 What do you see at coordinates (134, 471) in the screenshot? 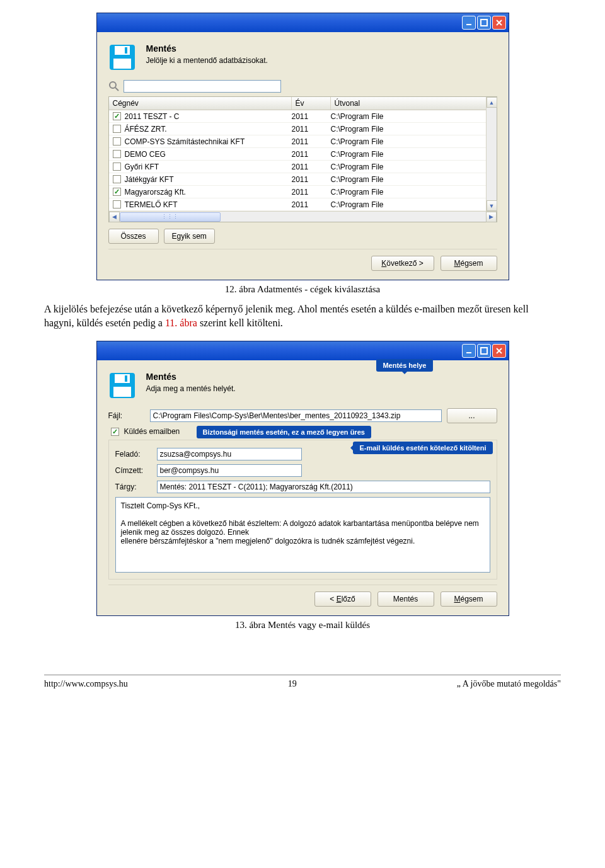
I see `to-label: Címzett:` at bounding box center [134, 471].